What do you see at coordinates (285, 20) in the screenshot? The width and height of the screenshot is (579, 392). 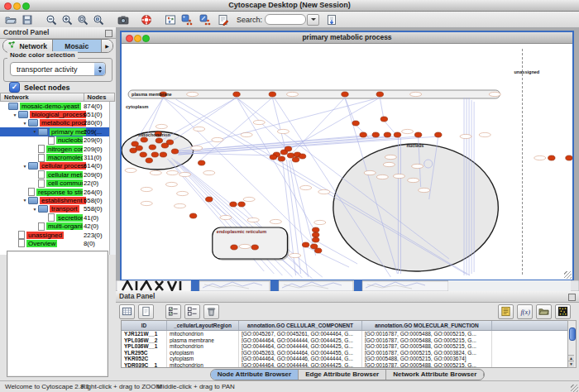 I see `search-input` at bounding box center [285, 20].